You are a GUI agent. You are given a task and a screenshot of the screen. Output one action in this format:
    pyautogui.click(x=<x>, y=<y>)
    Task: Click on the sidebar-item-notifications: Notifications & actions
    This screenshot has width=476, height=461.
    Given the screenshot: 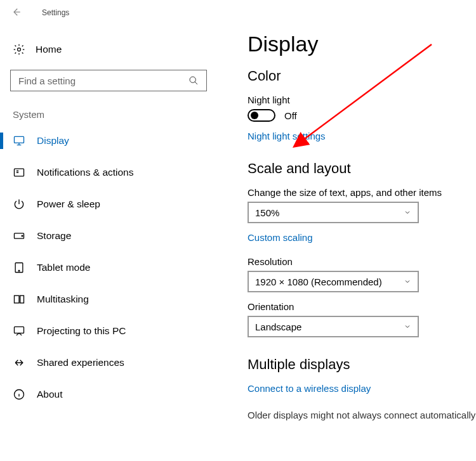 What is the action you would take?
    pyautogui.click(x=105, y=172)
    